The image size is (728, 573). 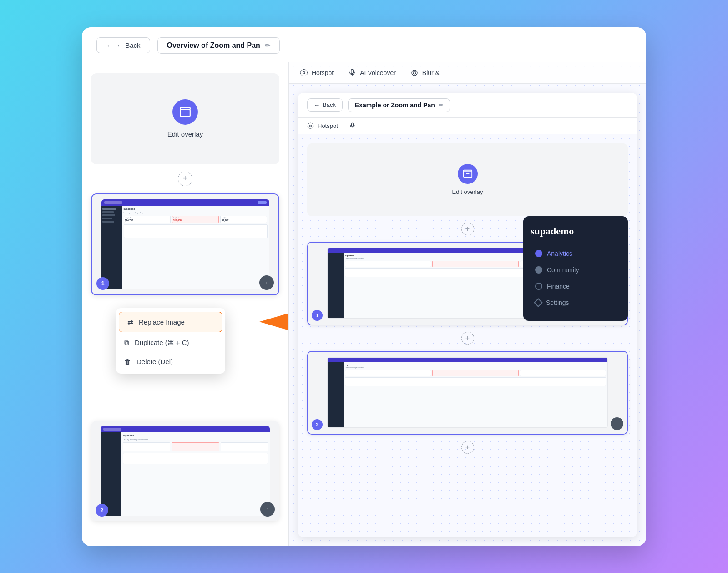 I want to click on settings-dot, so click(x=538, y=303).